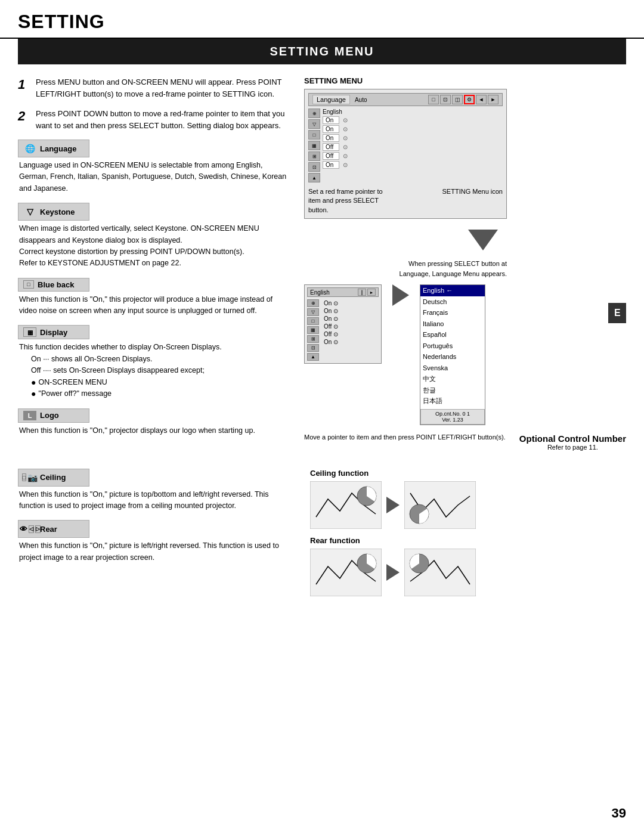 The image size is (644, 833). What do you see at coordinates (54, 333) in the screenshot?
I see `feature-display-label: Display` at bounding box center [54, 333].